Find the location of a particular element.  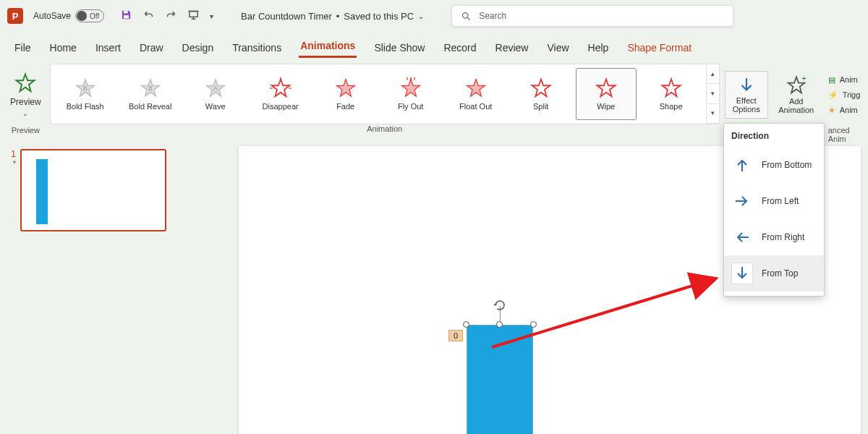

thumb-index: 1 is located at coordinates (11, 154).